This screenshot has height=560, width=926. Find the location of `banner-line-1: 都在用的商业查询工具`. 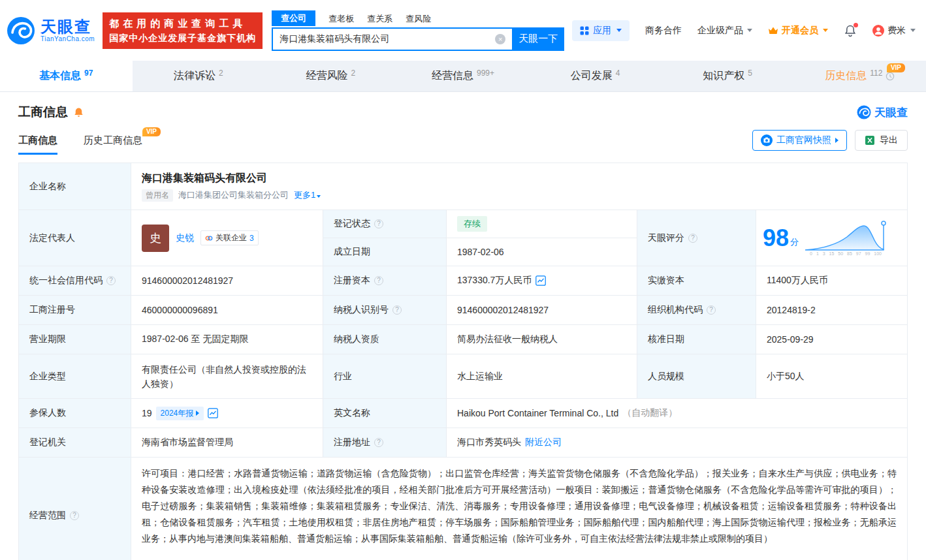

banner-line-1: 都在用的商业查询工具 is located at coordinates (183, 23).